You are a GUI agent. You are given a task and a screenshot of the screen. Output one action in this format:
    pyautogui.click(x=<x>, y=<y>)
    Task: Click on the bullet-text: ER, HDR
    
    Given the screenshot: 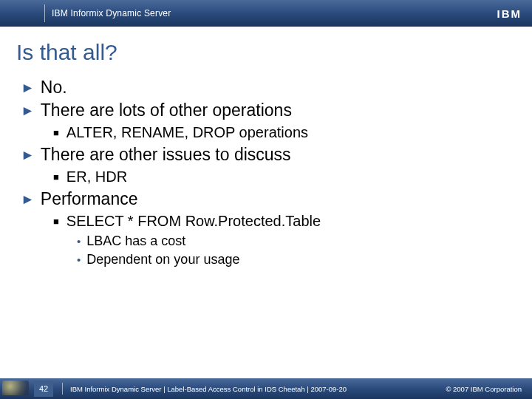 What is the action you would take?
    pyautogui.click(x=97, y=177)
    